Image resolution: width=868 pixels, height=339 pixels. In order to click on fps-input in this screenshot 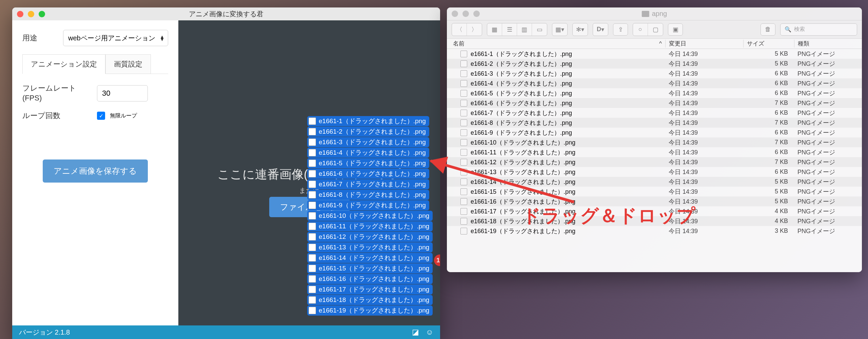, I will do `click(122, 93)`.